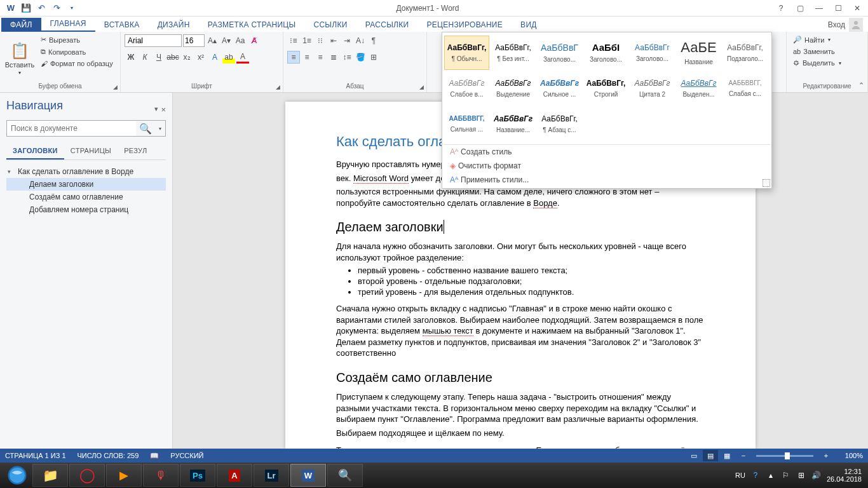 The image size is (868, 488). What do you see at coordinates (308, 475) in the screenshot?
I see `task-word: W` at bounding box center [308, 475].